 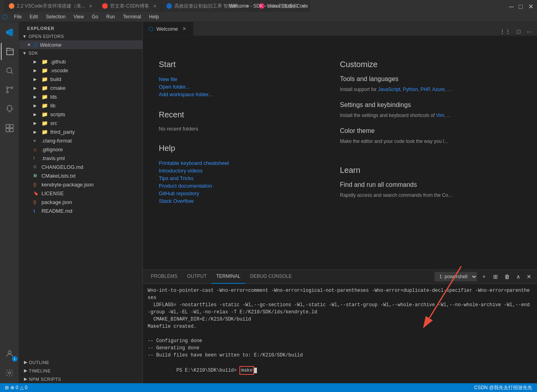 What do you see at coordinates (10, 109) in the screenshot?
I see `activity-debug` at bounding box center [10, 109].